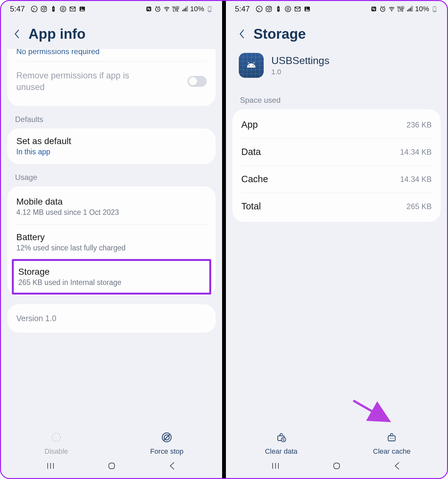 Image resolution: width=448 pixels, height=479 pixels. What do you see at coordinates (300, 61) in the screenshot?
I see `app-name: USBSettings` at bounding box center [300, 61].